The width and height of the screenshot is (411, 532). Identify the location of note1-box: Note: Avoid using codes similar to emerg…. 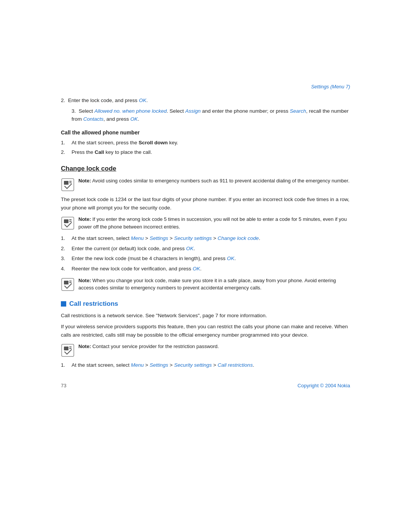
(206, 184).